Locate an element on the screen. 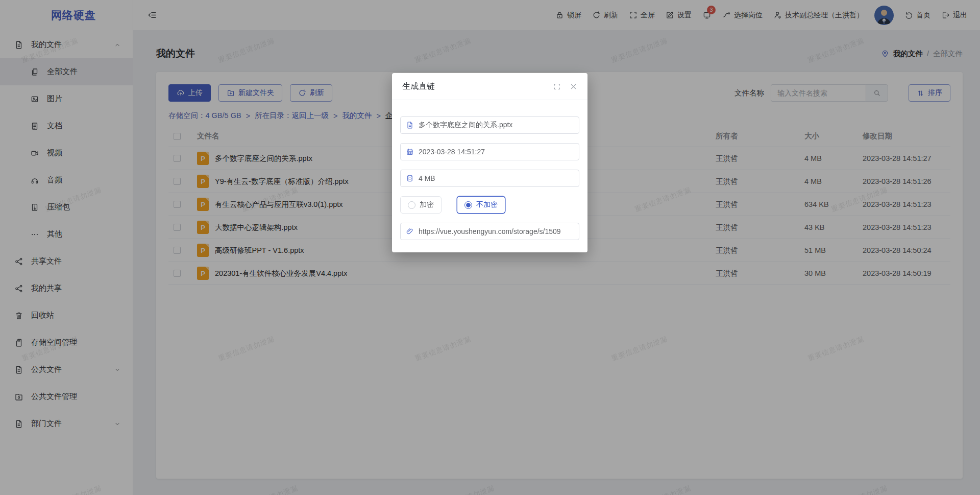 The height and width of the screenshot is (495, 980). file-icon is located at coordinates (410, 125).